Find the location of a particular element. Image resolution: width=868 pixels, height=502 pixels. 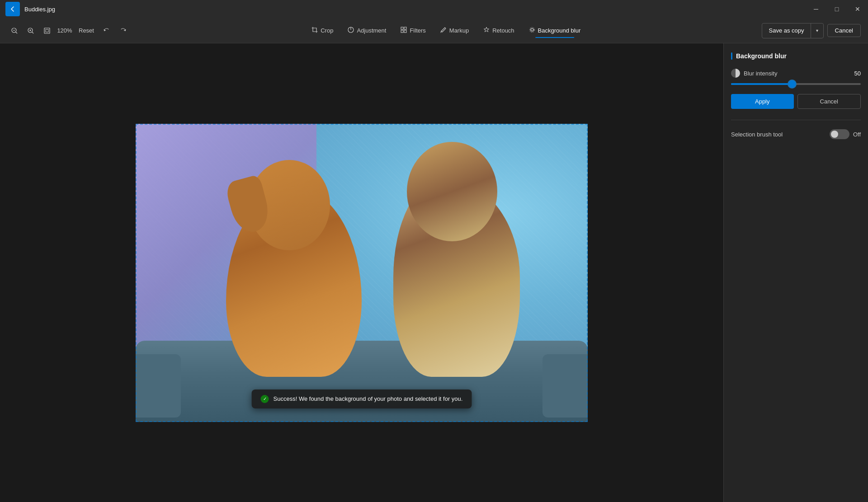

filters-tool-button: Filters is located at coordinates (413, 31).